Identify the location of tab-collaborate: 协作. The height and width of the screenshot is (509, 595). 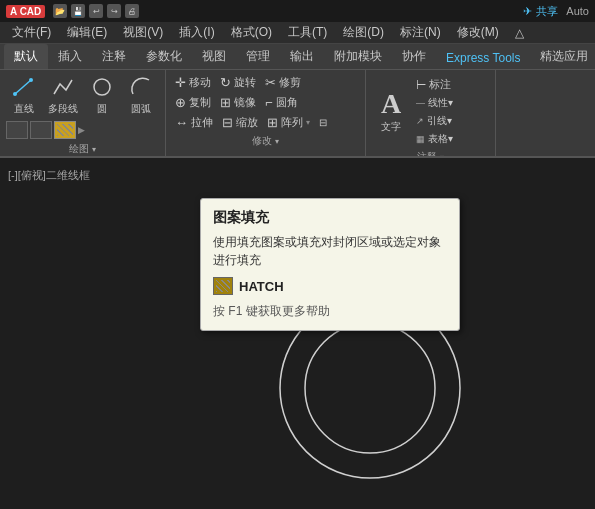
(414, 56).